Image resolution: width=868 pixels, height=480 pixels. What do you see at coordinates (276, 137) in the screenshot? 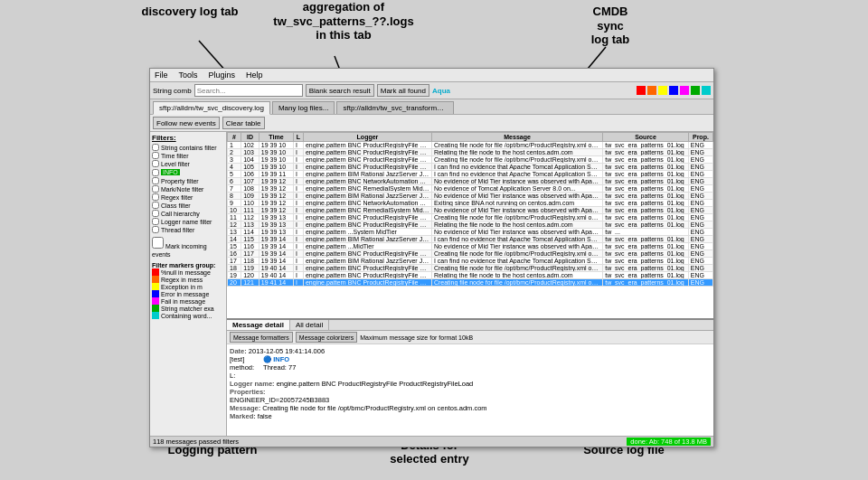
I see `col-time: Time` at bounding box center [276, 137].